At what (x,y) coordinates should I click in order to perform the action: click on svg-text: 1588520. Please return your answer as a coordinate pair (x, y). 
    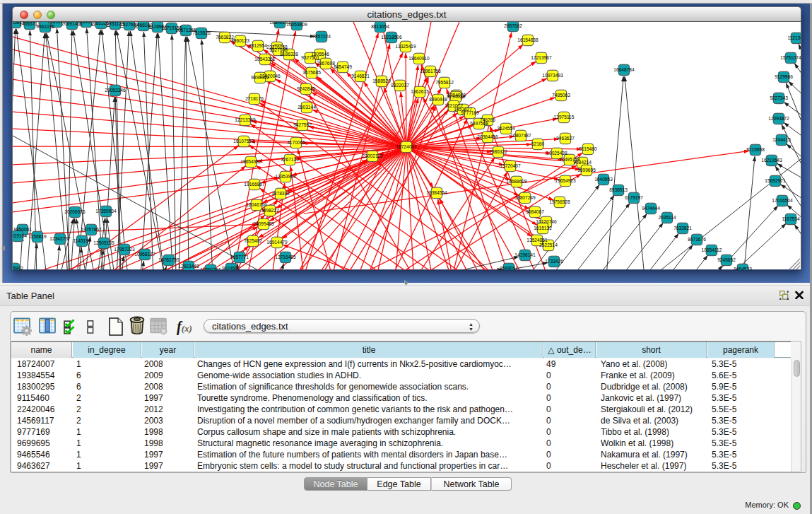
    Looking at the image, I should click on (382, 81).